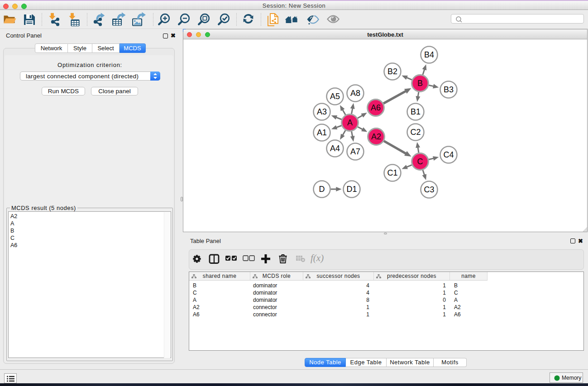 The height and width of the screenshot is (386, 588). Describe the element at coordinates (351, 189) in the screenshot. I see `svg-text: D1` at that location.